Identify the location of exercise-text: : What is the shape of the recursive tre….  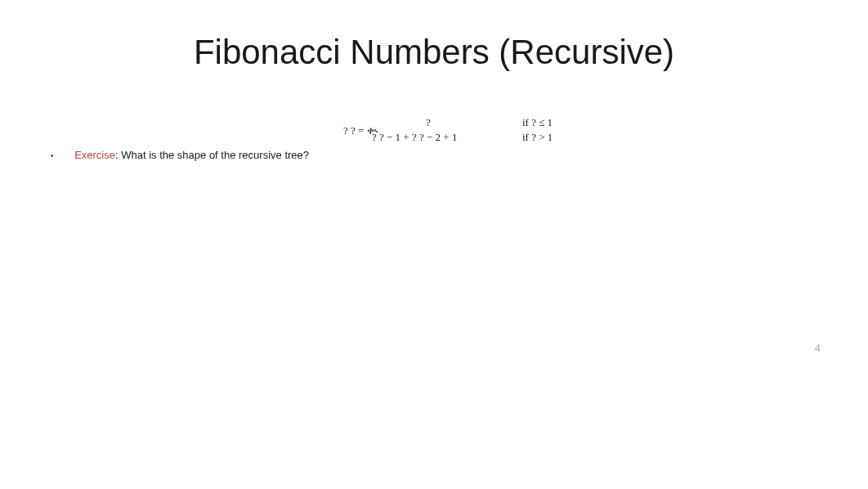
(213, 155).